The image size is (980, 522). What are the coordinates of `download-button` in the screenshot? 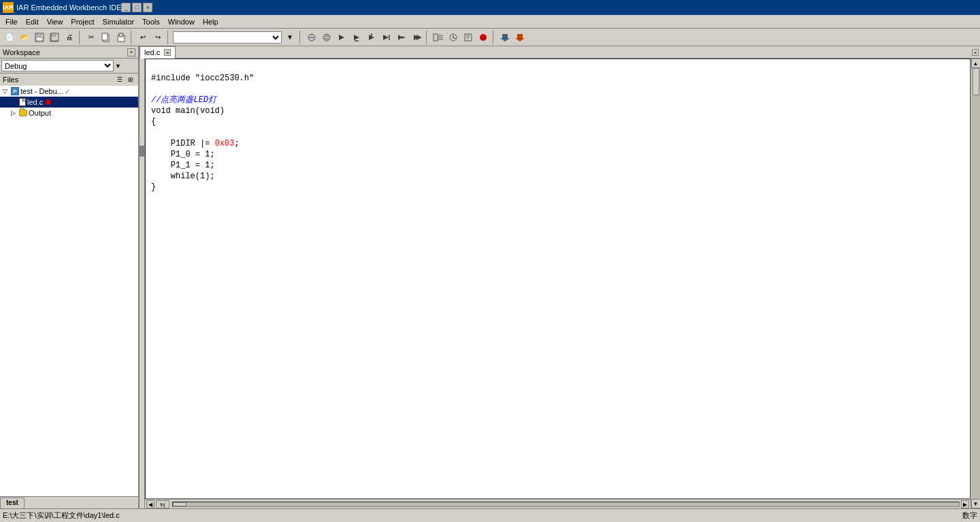 It's located at (505, 37).